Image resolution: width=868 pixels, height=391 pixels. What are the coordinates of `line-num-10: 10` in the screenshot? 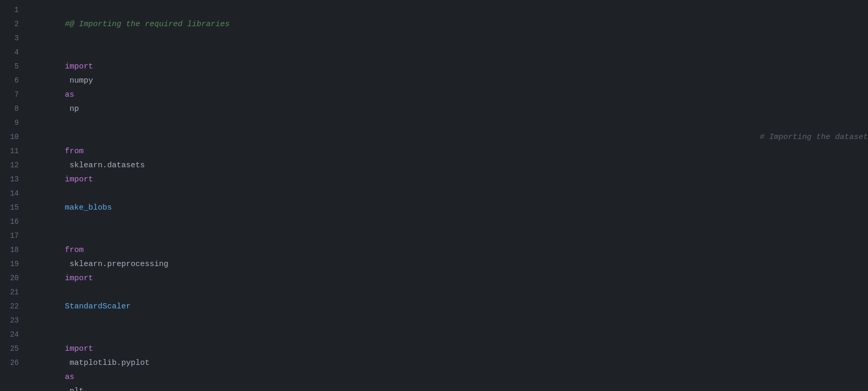 It's located at (9, 137).